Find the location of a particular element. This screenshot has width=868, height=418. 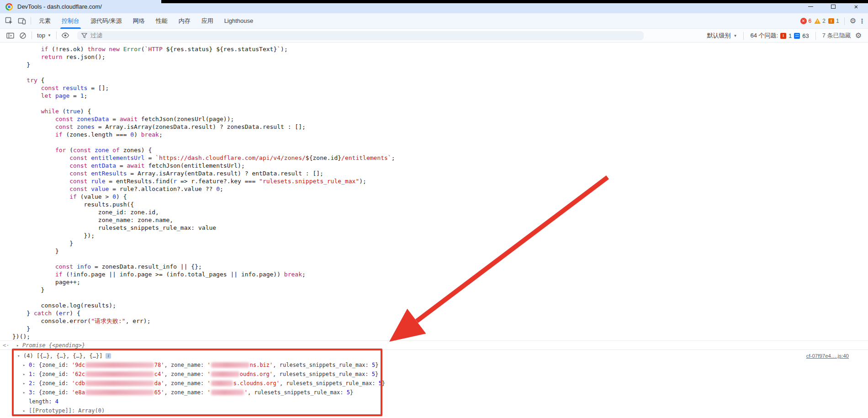

hidden-messages-label: 7 条已隐藏 is located at coordinates (837, 36).